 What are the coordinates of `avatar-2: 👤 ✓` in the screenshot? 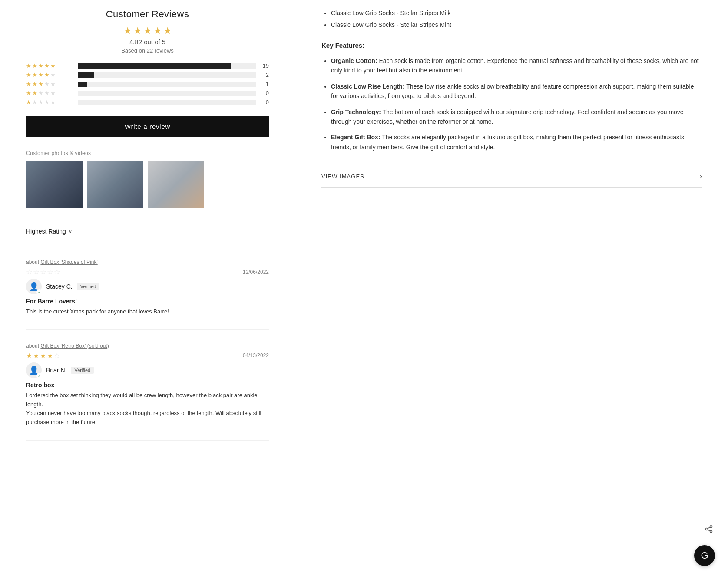 It's located at (34, 370).